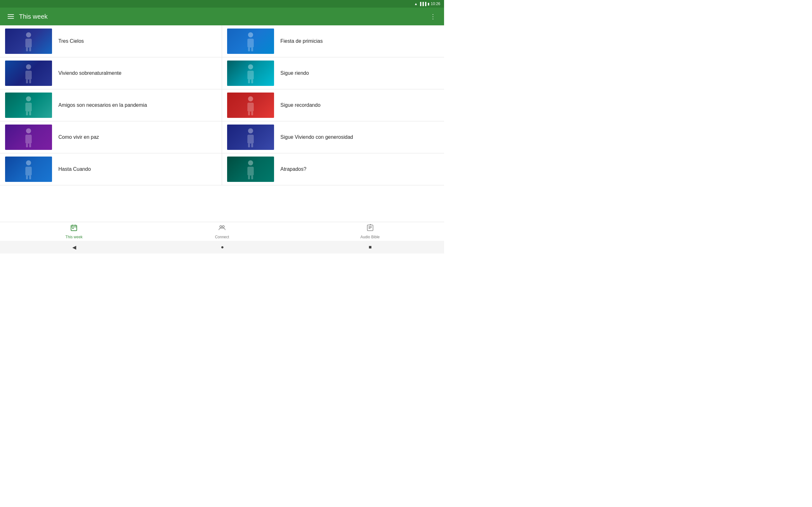 This screenshot has width=812, height=507. What do you see at coordinates (433, 16) in the screenshot?
I see `more-options-button: ⋮` at bounding box center [433, 16].